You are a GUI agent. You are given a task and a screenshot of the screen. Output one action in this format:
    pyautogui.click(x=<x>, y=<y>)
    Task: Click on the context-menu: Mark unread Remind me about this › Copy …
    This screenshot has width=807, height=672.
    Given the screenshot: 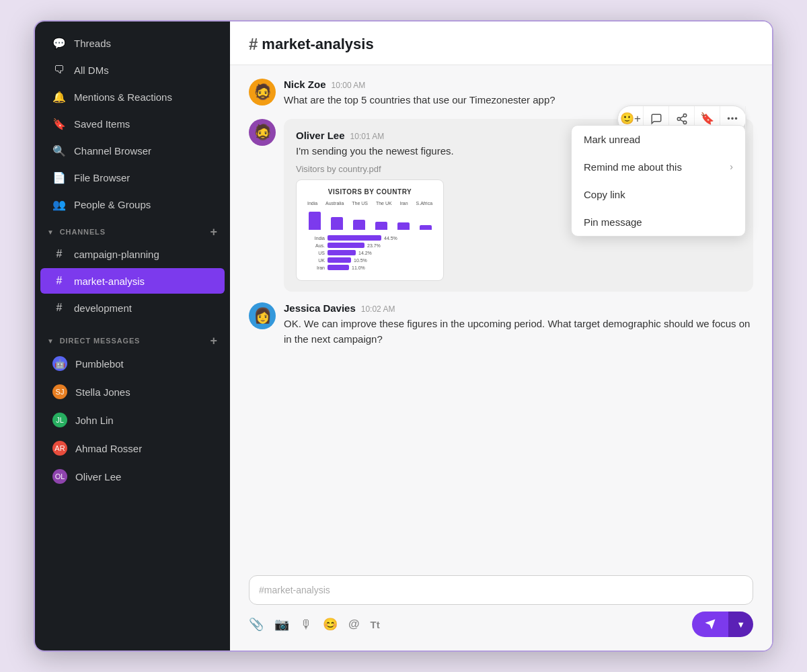 What is the action you would take?
    pyautogui.click(x=658, y=181)
    